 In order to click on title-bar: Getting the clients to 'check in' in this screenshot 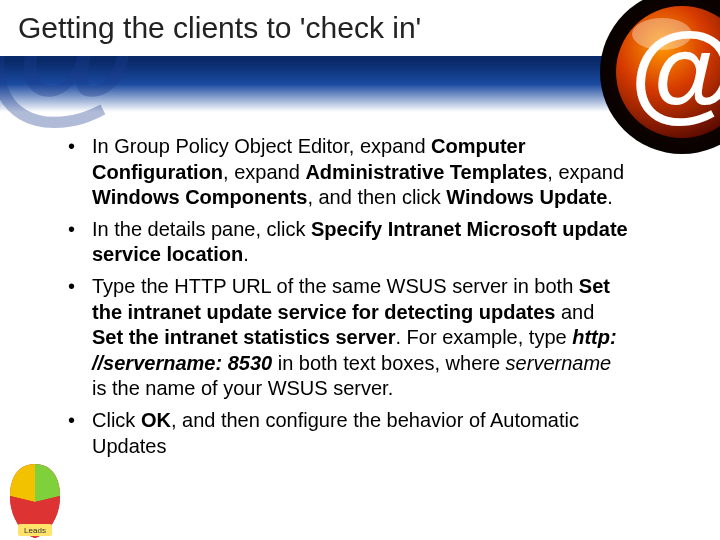, I will do `click(360, 28)`.